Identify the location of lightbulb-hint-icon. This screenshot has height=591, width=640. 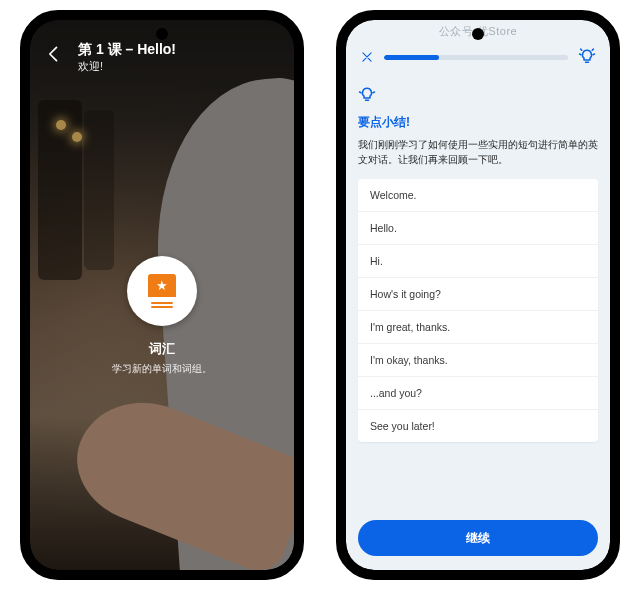
(587, 57).